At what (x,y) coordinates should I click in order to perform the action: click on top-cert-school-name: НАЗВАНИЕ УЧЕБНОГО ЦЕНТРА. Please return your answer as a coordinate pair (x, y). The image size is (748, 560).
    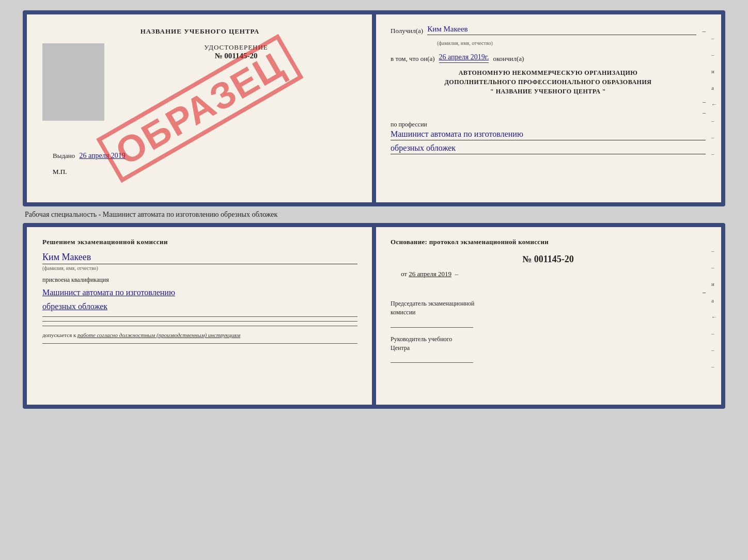
    Looking at the image, I should click on (200, 31).